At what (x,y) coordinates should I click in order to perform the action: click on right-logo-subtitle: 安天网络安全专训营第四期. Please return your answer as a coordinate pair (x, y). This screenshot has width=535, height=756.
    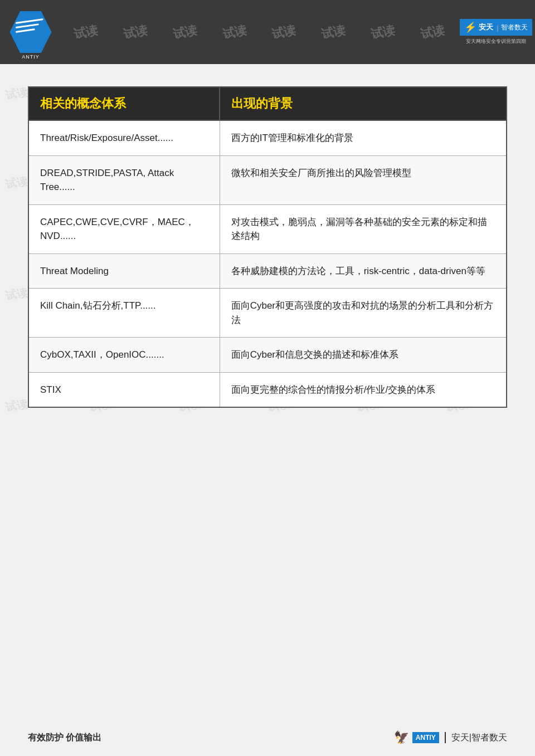
    Looking at the image, I should click on (496, 41).